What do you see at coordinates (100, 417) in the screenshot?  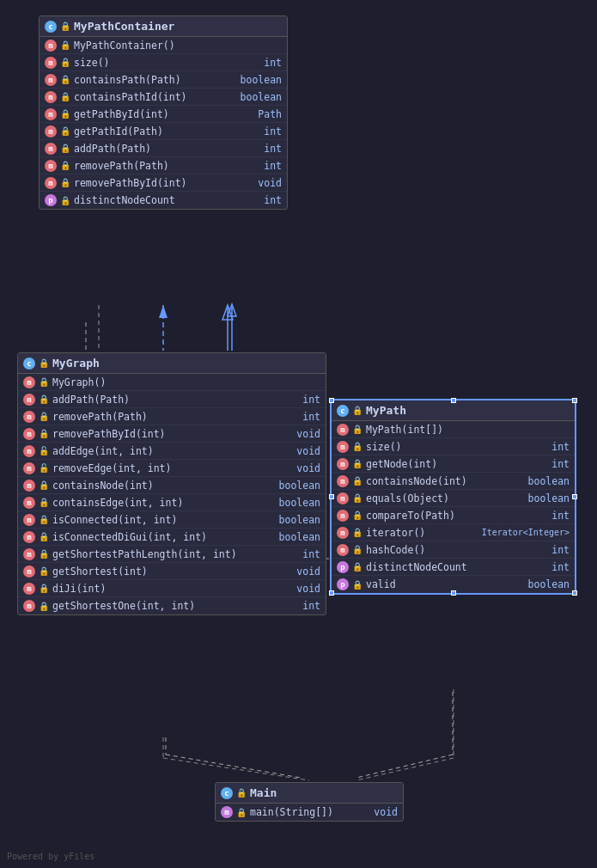 I see `row-name: removePath(Path)` at bounding box center [100, 417].